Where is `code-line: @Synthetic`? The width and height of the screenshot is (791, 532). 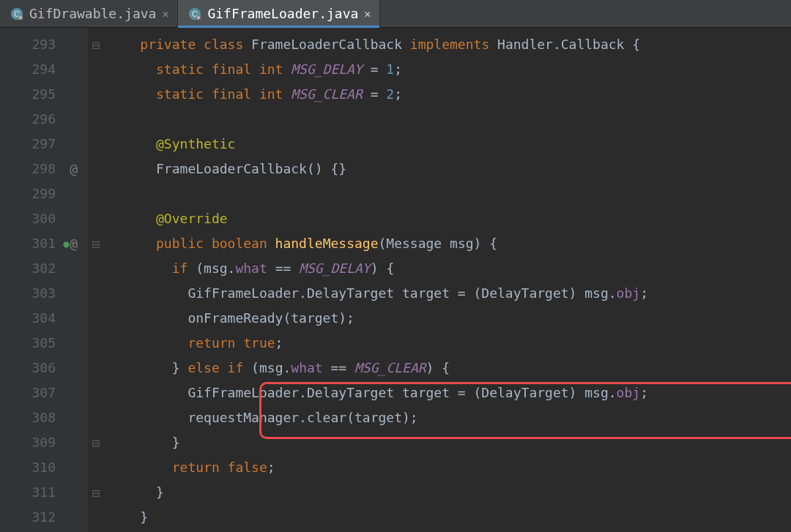 code-line: @Synthetic is located at coordinates (450, 144).